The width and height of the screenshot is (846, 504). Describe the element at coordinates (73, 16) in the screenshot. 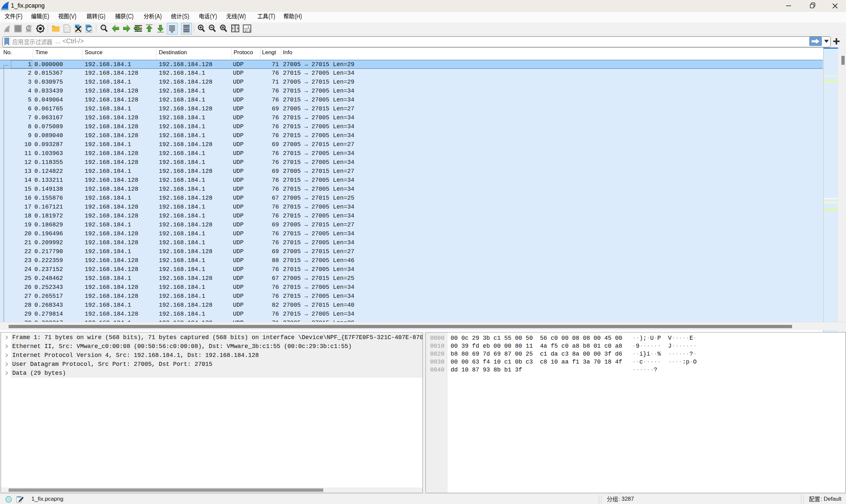

I see `svg-text: (V)` at that location.